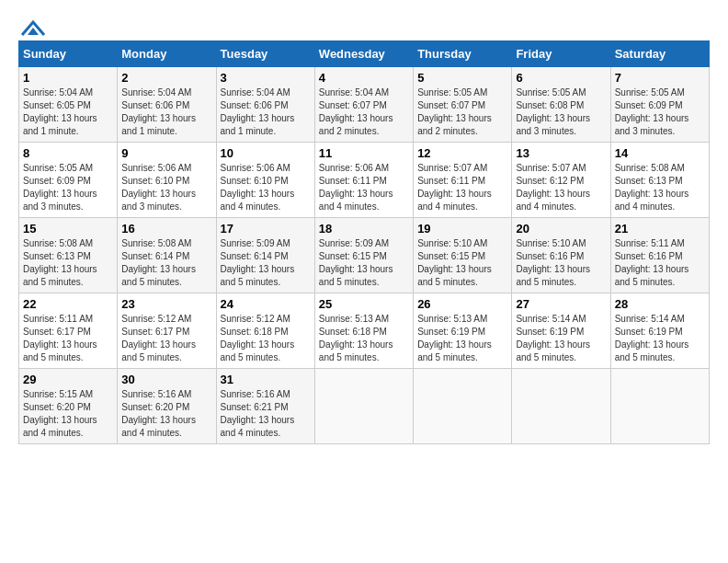 The width and height of the screenshot is (728, 563). I want to click on day-info: Sunrise: 5:15 AMSunset: 6:20 PMDaylight:…, so click(61, 414).